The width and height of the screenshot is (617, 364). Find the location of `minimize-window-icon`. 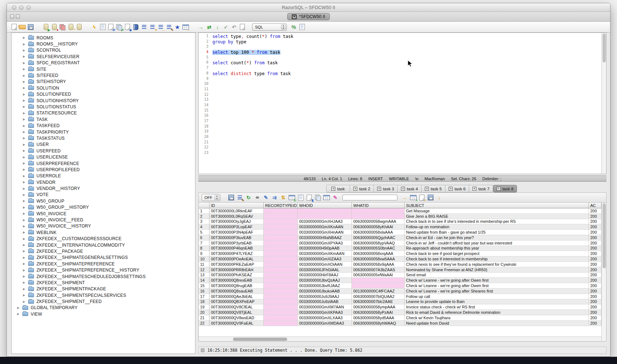

minimize-window-icon is located at coordinates (21, 8).